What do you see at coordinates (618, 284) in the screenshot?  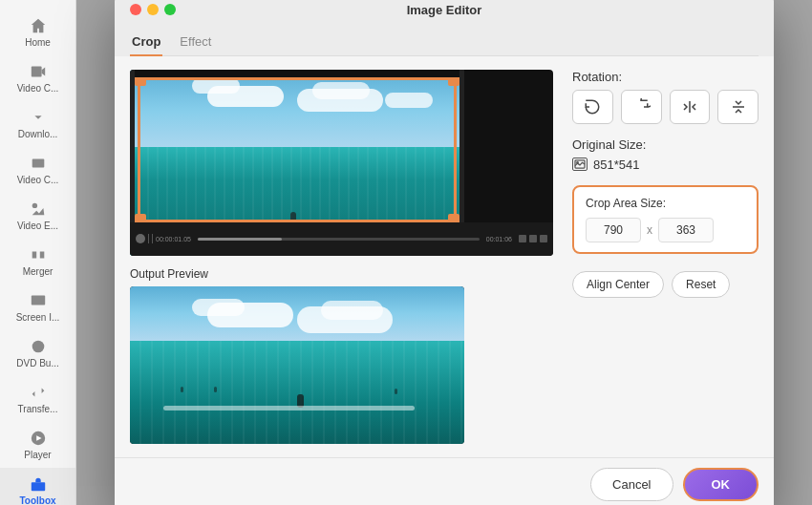 I see `align-center-button: Align Center` at bounding box center [618, 284].